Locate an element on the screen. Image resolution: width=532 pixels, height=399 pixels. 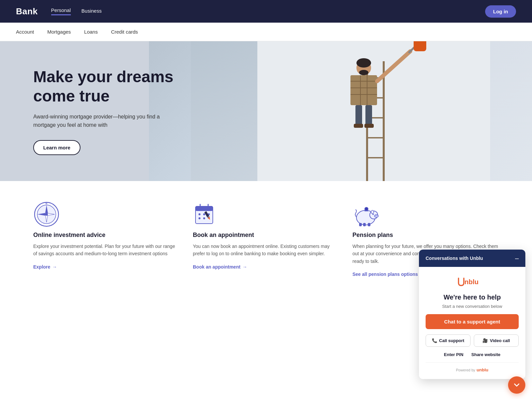
chat-widget-header: Conversations with Unblu – is located at coordinates (472, 258).